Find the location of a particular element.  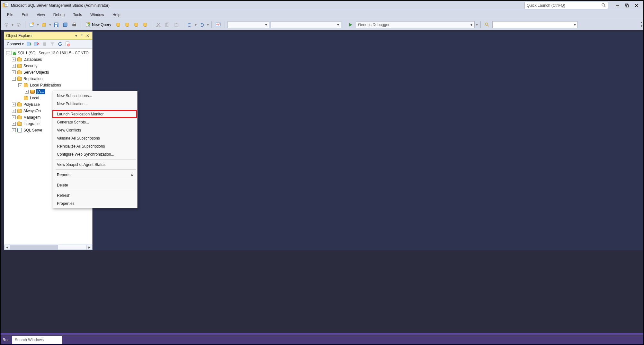

cm-properties: Properties is located at coordinates (95, 203).